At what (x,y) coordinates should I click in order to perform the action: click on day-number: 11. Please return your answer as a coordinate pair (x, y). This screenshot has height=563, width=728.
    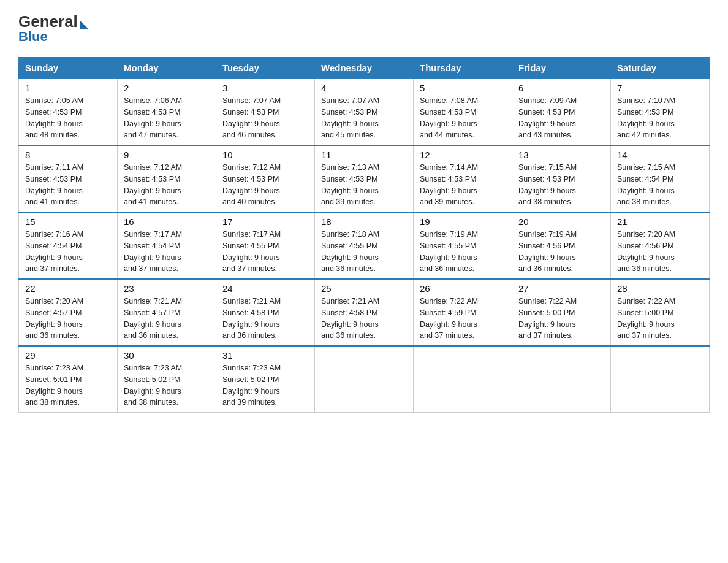
    Looking at the image, I should click on (364, 155).